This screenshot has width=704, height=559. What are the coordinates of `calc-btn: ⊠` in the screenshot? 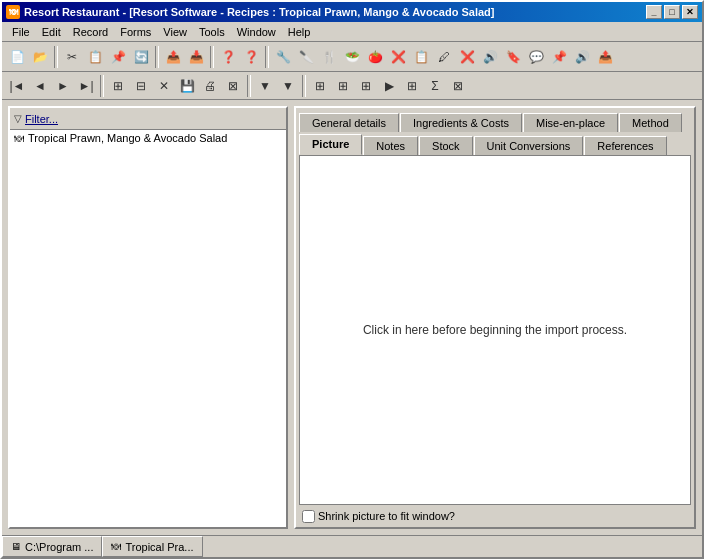 It's located at (458, 86).